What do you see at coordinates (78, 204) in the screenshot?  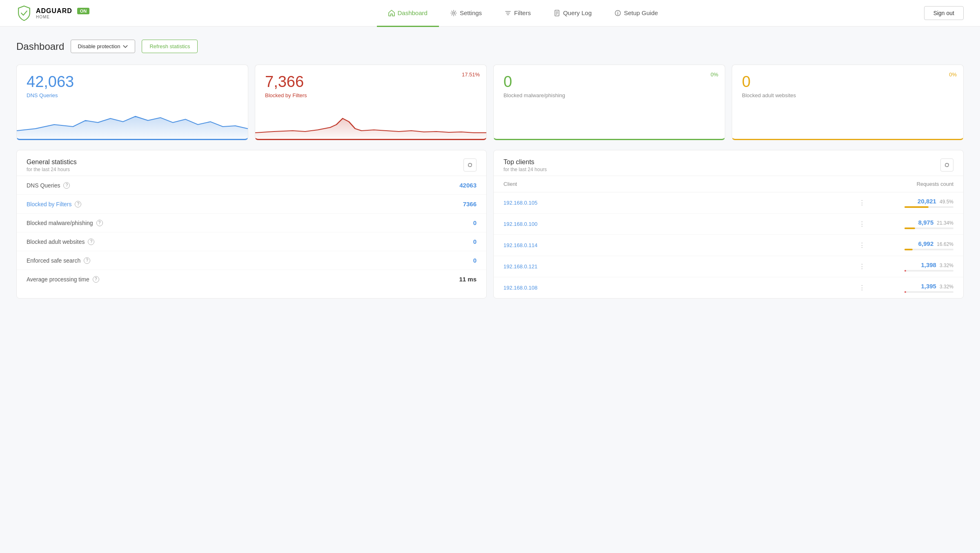 I see `blocked-filters-help-icon: ?` at bounding box center [78, 204].